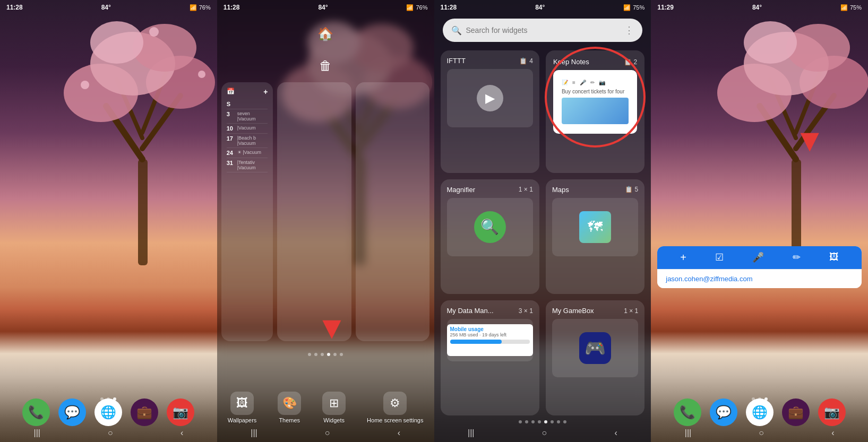 The height and width of the screenshot is (442, 868). Describe the element at coordinates (490, 237) in the screenshot. I see `widget-magnifier: Magnifier 1 × 1 🔍` at that location.